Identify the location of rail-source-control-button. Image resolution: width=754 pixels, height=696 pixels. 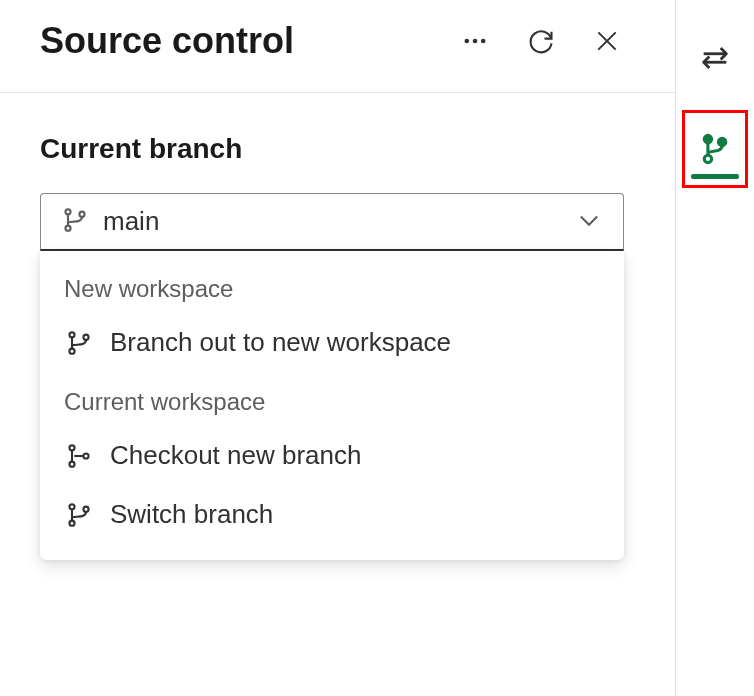
(715, 149).